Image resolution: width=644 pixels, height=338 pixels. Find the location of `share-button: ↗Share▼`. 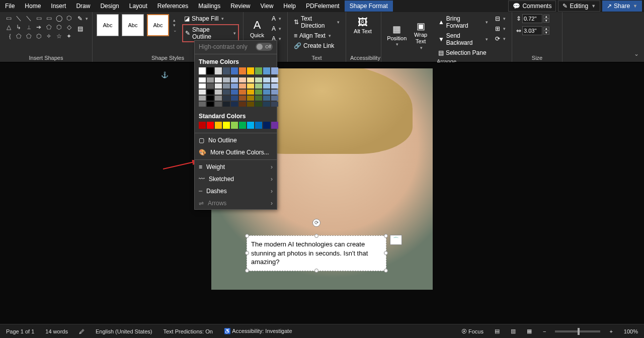

share-button: ↗Share▼ is located at coordinates (622, 6).